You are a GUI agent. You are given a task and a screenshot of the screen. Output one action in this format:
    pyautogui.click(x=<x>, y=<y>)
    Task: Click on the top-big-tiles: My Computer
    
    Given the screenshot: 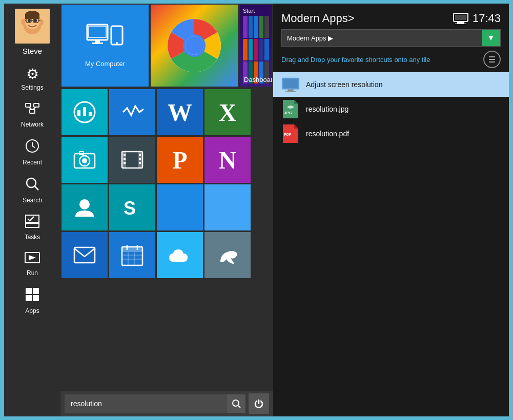 What is the action you would take?
    pyautogui.click(x=167, y=46)
    